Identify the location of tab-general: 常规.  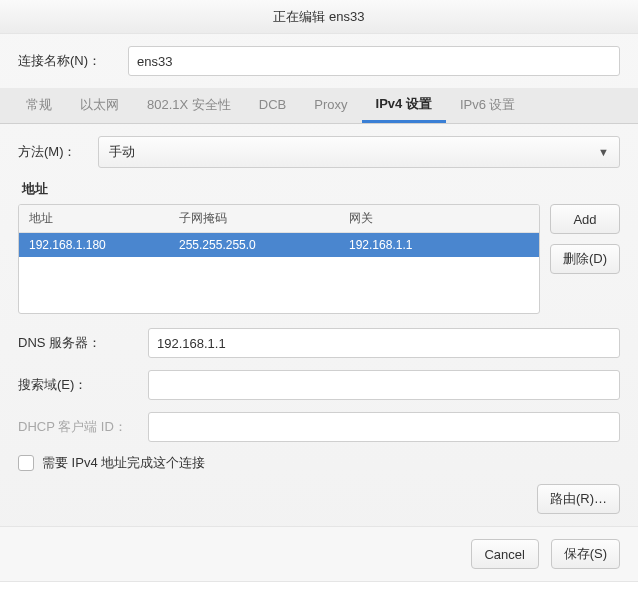
(39, 105).